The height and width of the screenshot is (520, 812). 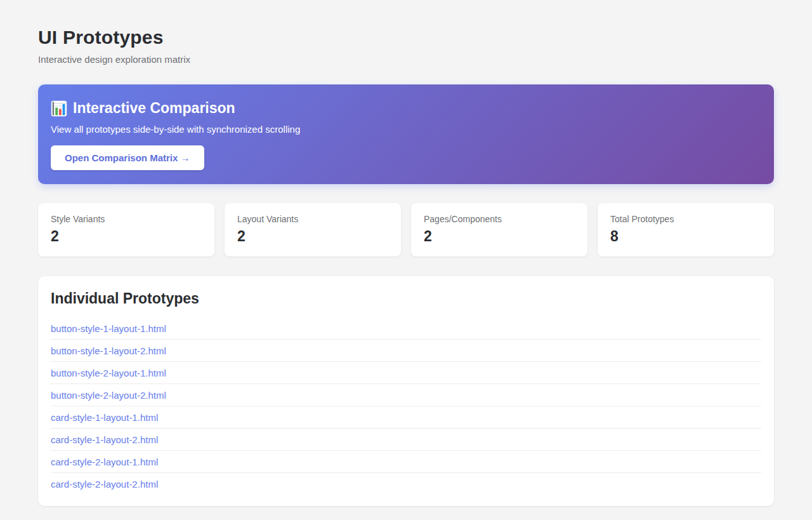 What do you see at coordinates (406, 298) in the screenshot?
I see `individual-prototypes-heading: Individual Prototypes` at bounding box center [406, 298].